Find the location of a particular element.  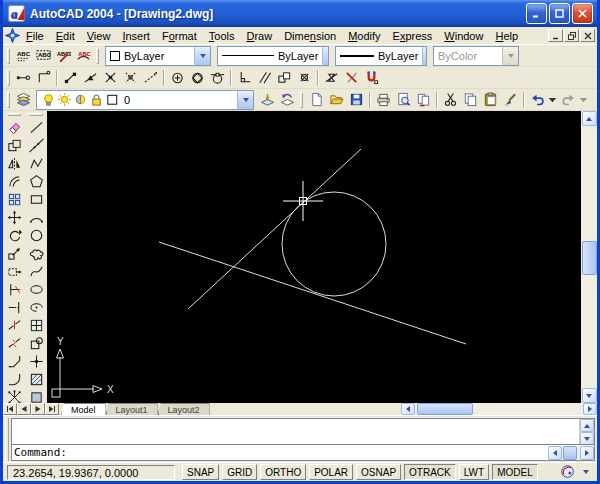

polygon-button is located at coordinates (36, 181).